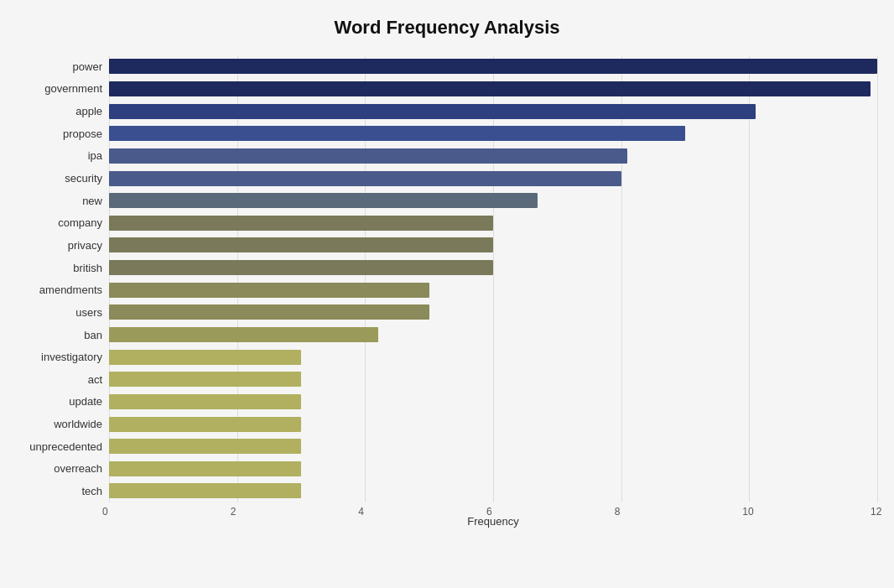 The image size is (894, 588). Describe the element at coordinates (96, 379) in the screenshot. I see `y-label: act` at that location.